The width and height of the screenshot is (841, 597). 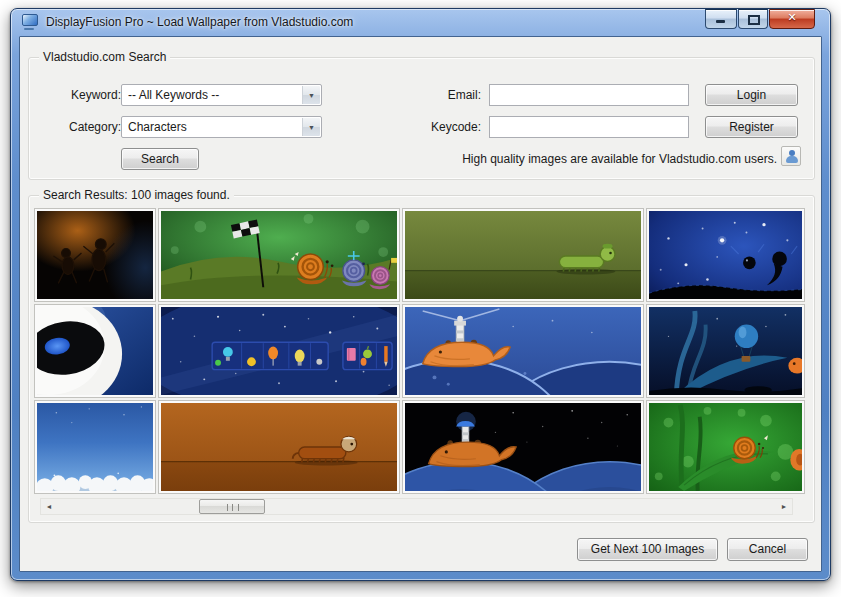 I want to click on scrollbar-grip-icon, so click(x=233, y=508).